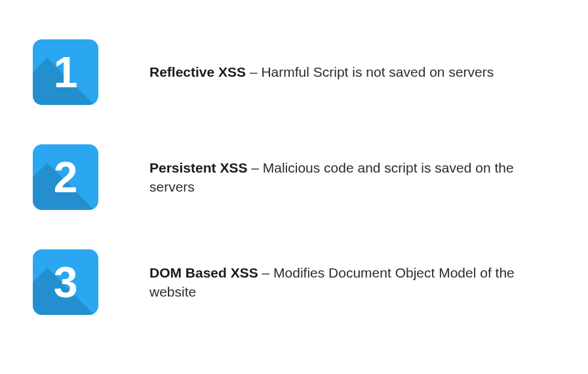 This screenshot has width=588, height=374. I want to click on item-text: Reflective XSS – Harmful Script is not s…, so click(321, 72).